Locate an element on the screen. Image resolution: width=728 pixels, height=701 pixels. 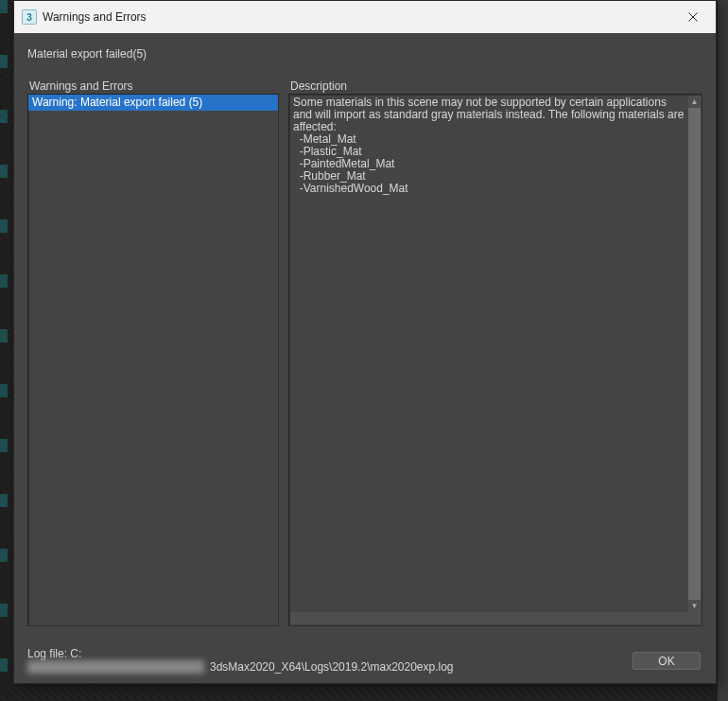
log-path-suffix: 3dsMax2020_X64\Logs\2019.2\max2020exp.lo… is located at coordinates (332, 667).